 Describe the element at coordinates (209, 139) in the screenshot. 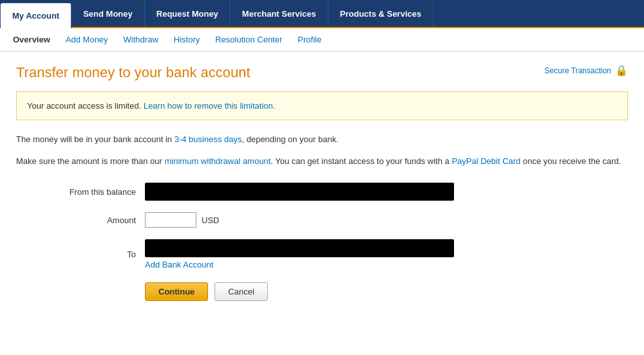

I see `business-days-link: 3-4 business days` at that location.